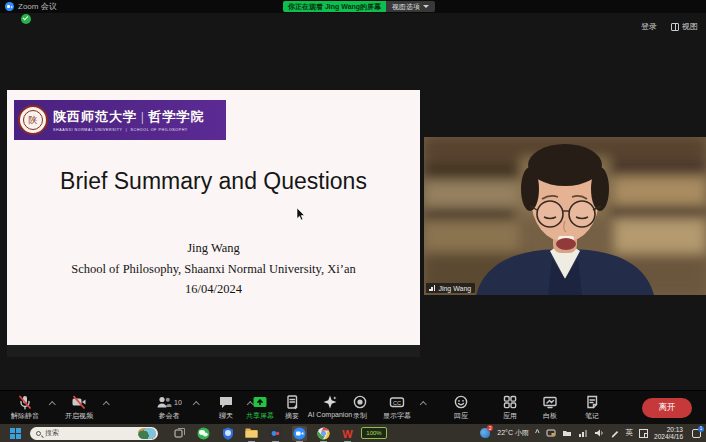 The width and height of the screenshot is (706, 442). Describe the element at coordinates (276, 434) in the screenshot. I see `taskbar-app-app-dark` at that location.